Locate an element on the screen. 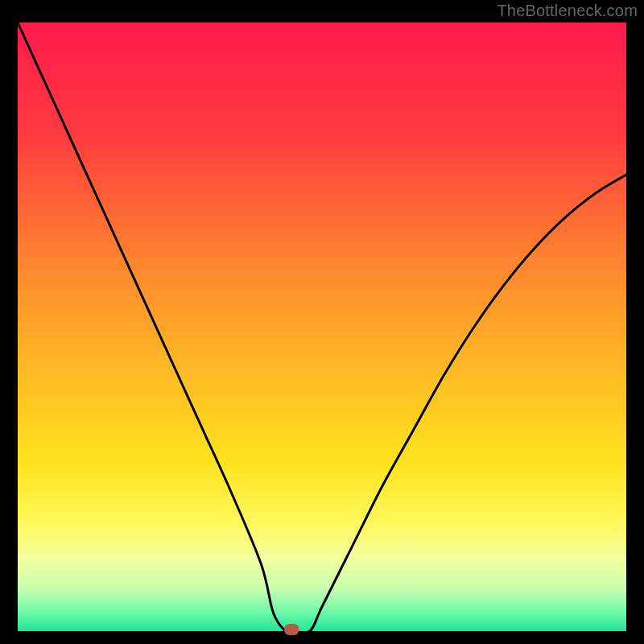  optimal-marker is located at coordinates (291, 630).